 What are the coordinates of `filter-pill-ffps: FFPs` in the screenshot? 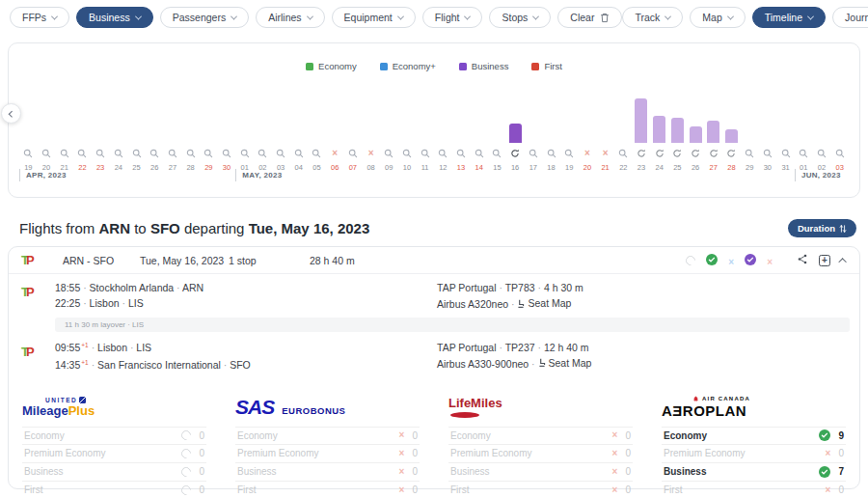 It's located at (40, 17).